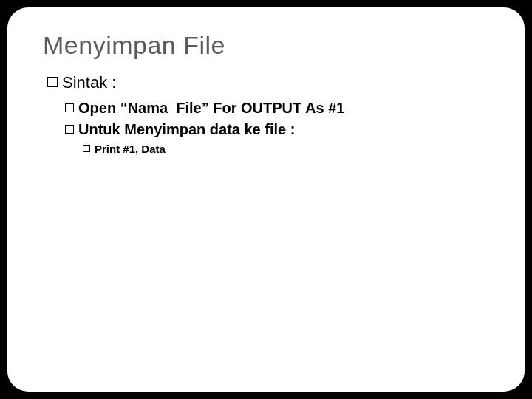 Image resolution: width=532 pixels, height=399 pixels. I want to click on bullet-text-l2: Untuk Menyimpan data ke file :, so click(186, 130).